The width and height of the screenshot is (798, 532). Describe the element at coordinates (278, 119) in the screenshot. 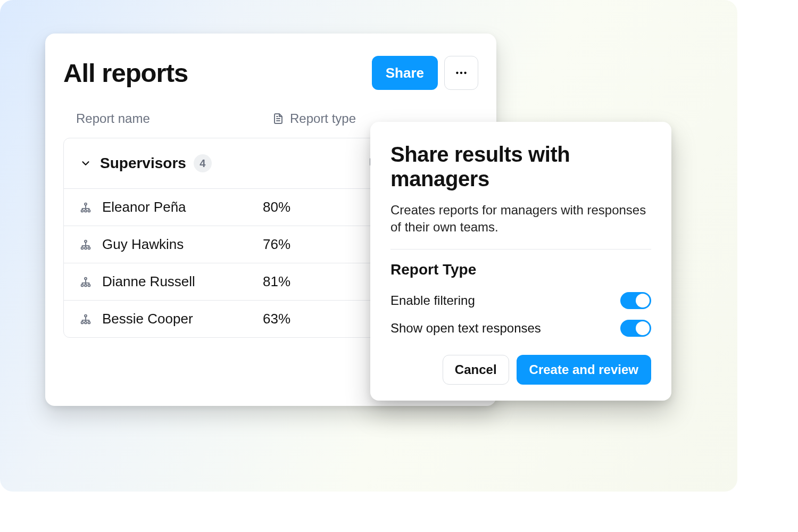

I see `file-icon` at that location.